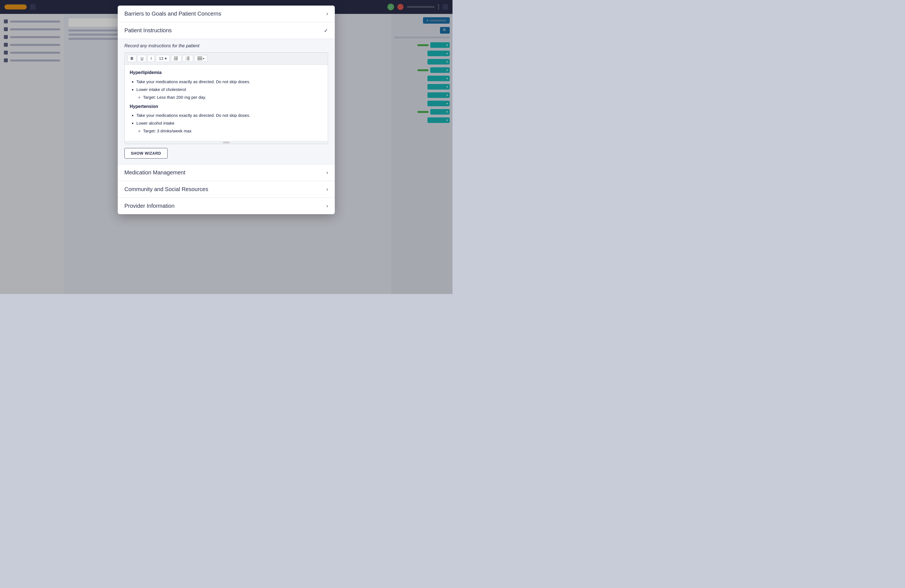 This screenshot has height=588, width=905. Describe the element at coordinates (226, 123) in the screenshot. I see `hypertension-list: Take your medications exactly as directe…` at that location.